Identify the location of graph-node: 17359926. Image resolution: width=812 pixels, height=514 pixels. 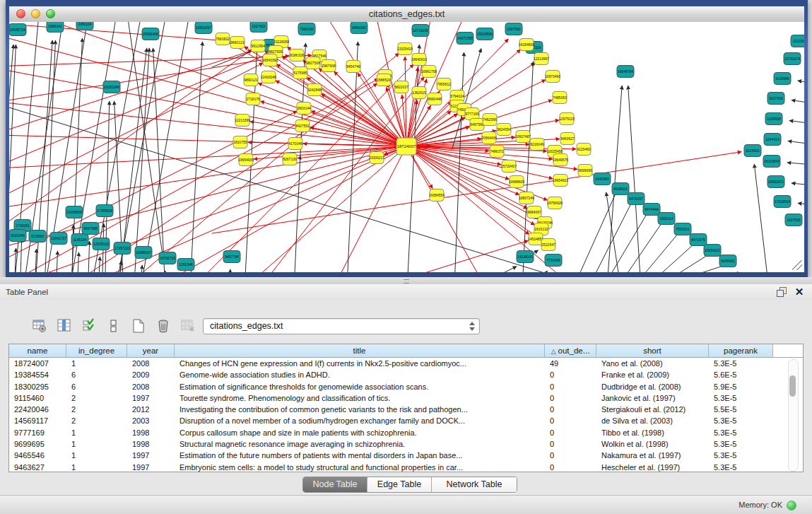
(105, 211).